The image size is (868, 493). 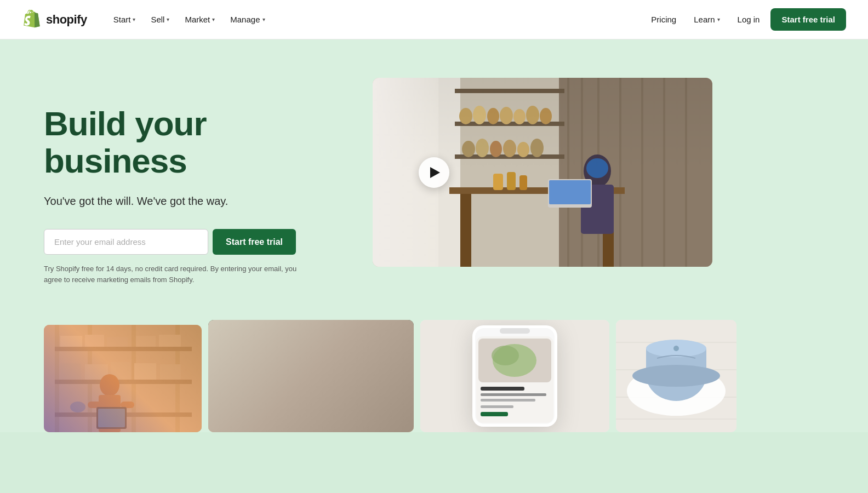 I want to click on email-input, so click(x=126, y=242).